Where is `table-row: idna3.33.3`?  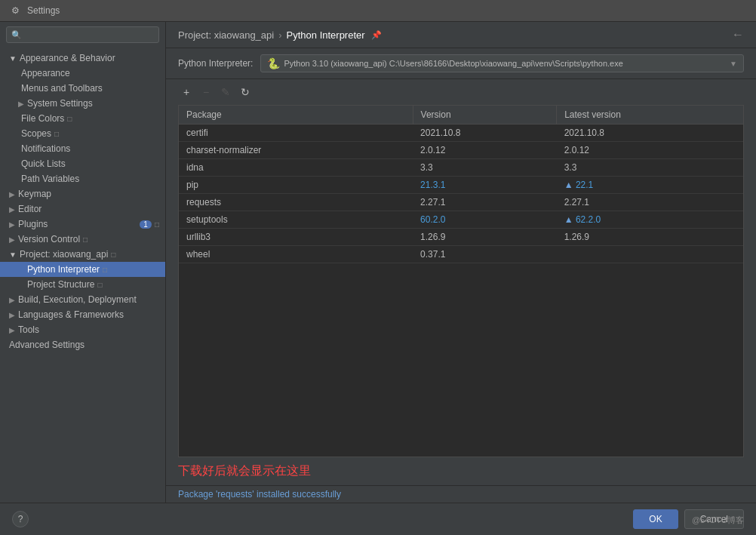
table-row: idna3.33.3 is located at coordinates (461, 168).